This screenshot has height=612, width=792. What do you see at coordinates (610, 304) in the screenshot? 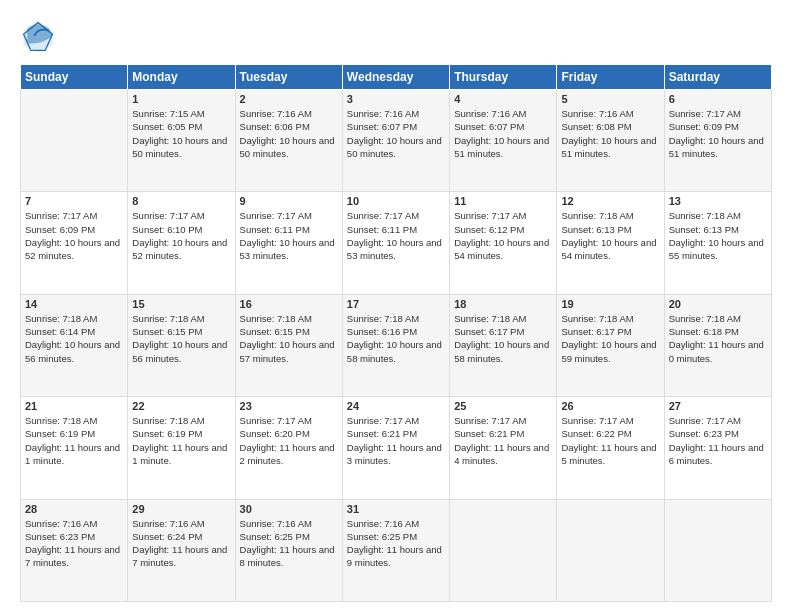
I see `day-number: 19` at bounding box center [610, 304].